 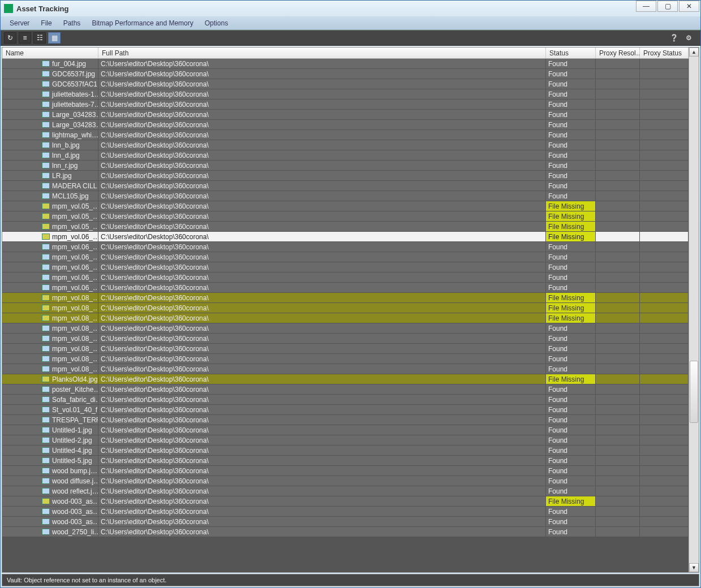 I want to click on file-name-text: mpm_vol.05_…, so click(x=75, y=217).